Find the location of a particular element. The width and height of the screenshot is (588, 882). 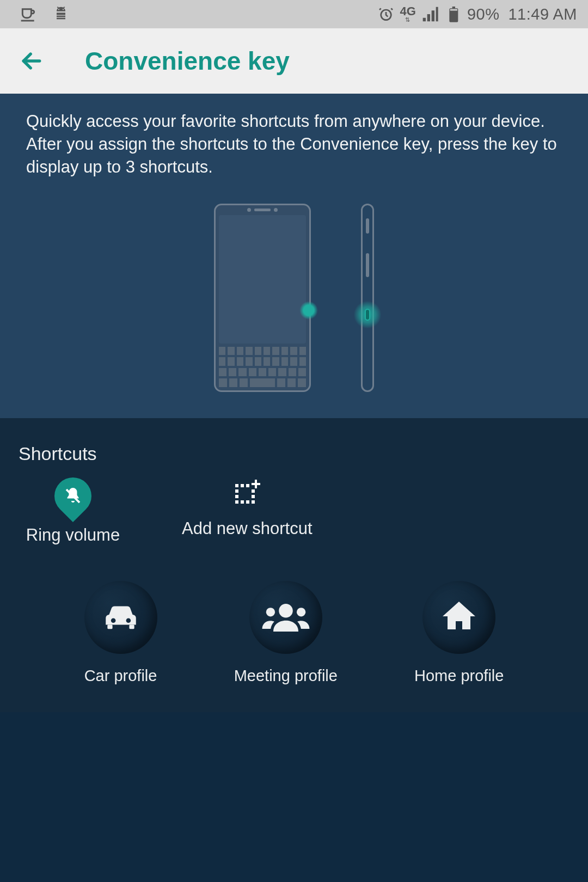

profile-label: Car profile is located at coordinates (121, 676).